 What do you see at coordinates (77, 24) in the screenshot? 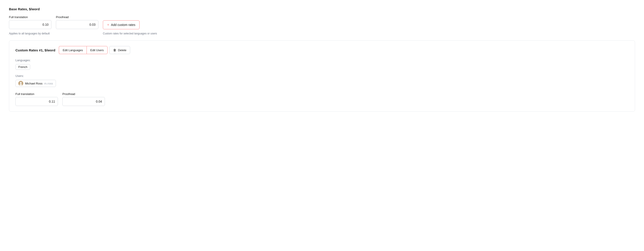
I see `proofread-input` at bounding box center [77, 24].